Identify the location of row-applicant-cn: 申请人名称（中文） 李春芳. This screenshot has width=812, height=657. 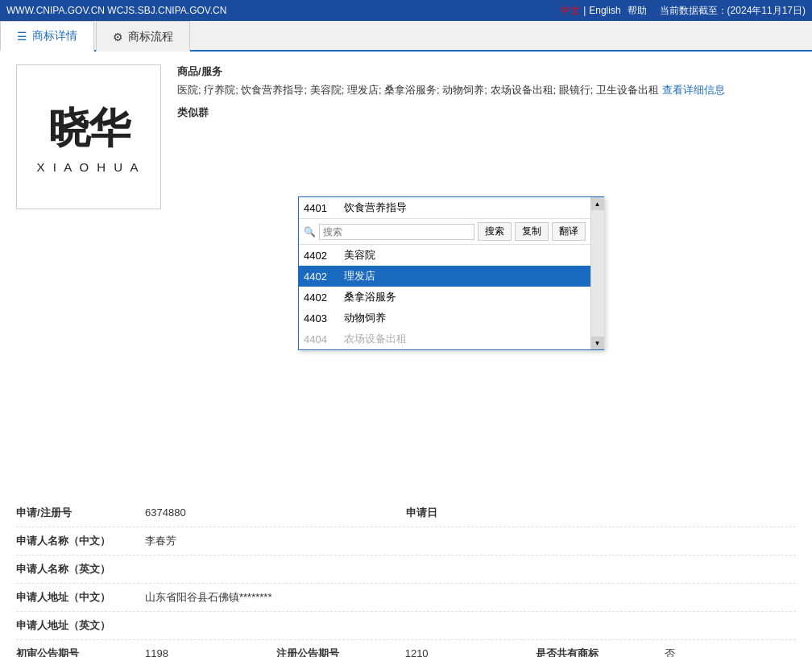
(406, 541).